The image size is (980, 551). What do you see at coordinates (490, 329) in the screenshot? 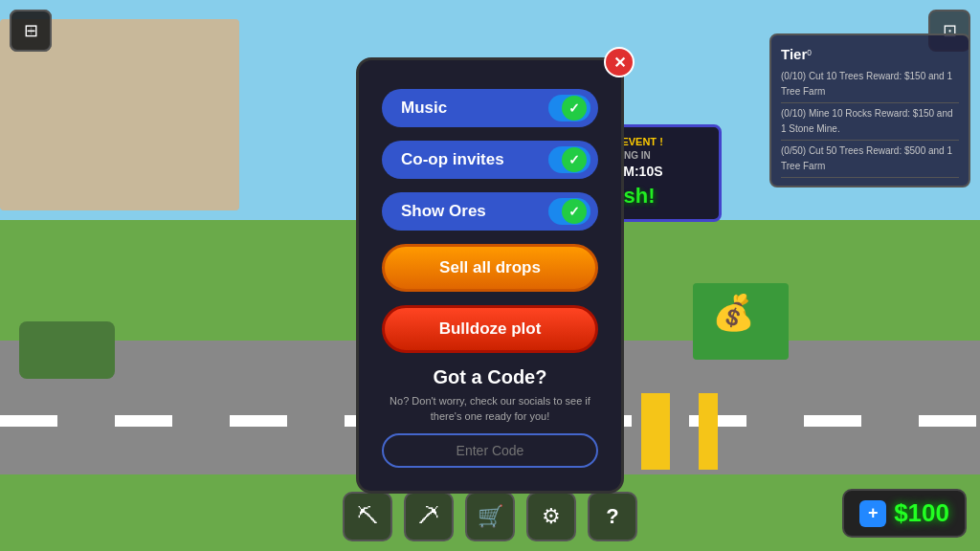
I see `bulldoze-plot-button: Bulldoze plot` at bounding box center [490, 329].